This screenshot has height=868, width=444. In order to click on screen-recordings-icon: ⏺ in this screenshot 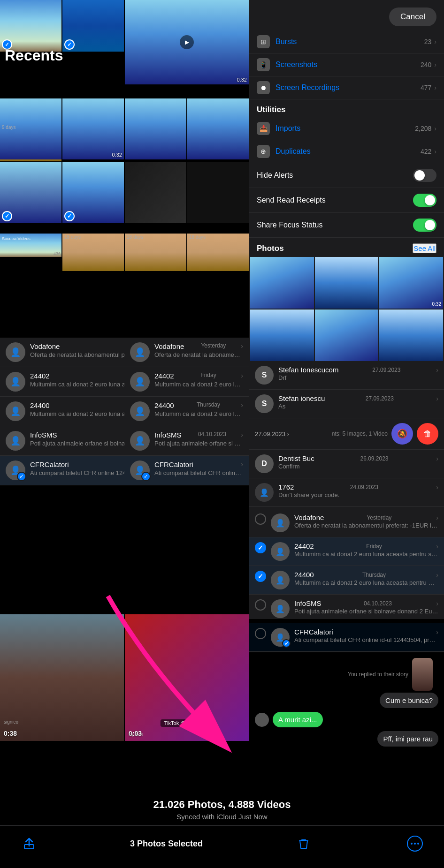, I will do `click(263, 88)`.